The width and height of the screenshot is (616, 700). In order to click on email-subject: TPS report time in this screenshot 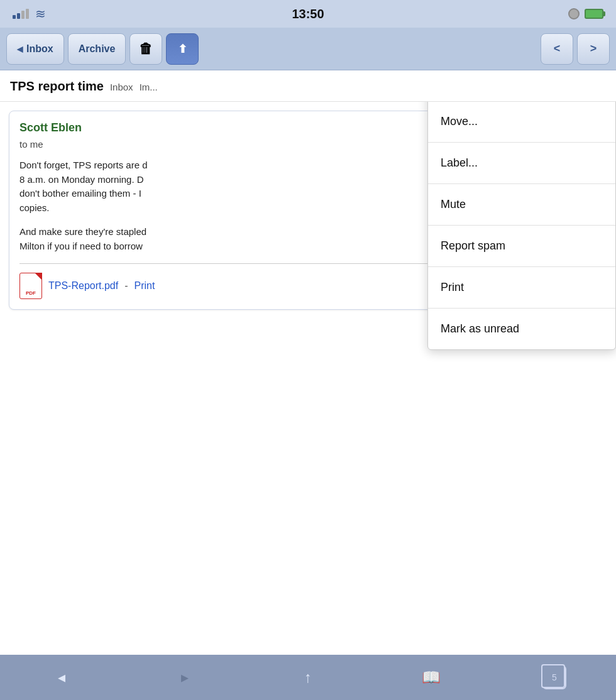, I will do `click(57, 87)`.